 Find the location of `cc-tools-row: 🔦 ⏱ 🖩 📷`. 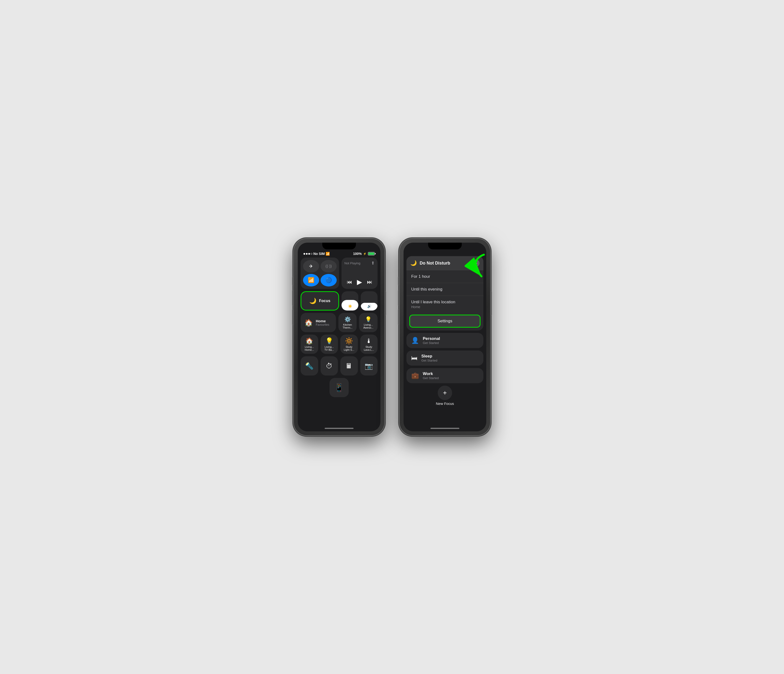

cc-tools-row: 🔦 ⏱ 🖩 📷 is located at coordinates (339, 366).